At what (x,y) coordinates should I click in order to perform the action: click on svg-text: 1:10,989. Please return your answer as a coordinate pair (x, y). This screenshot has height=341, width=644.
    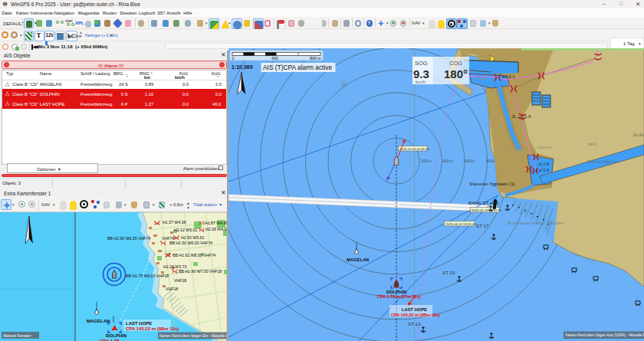
    Looking at the image, I should click on (242, 67).